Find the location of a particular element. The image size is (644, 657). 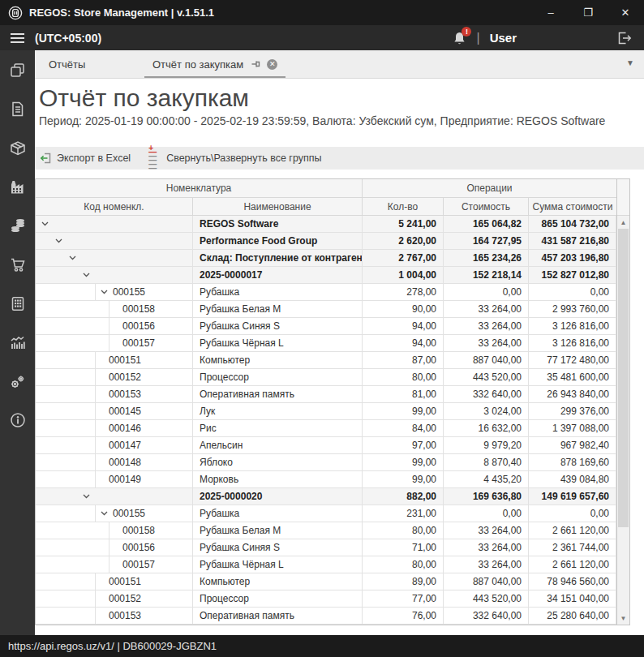

name-cell: Яблоко is located at coordinates (277, 462).